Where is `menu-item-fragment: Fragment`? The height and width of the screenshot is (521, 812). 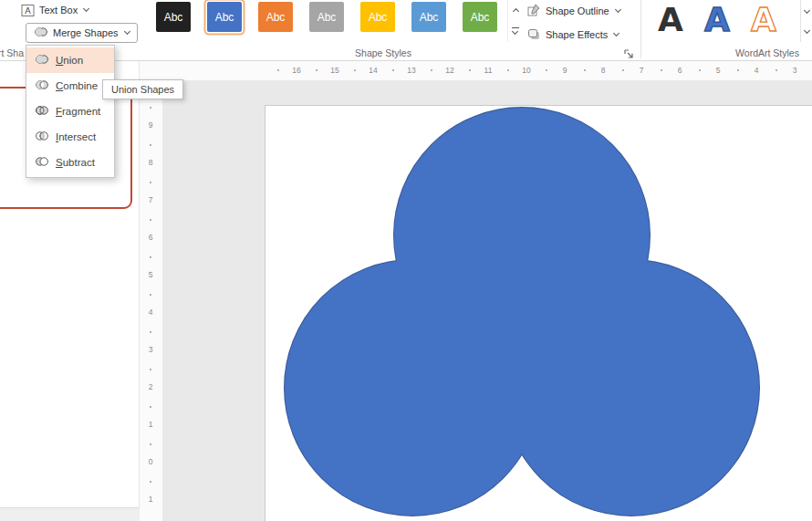
menu-item-fragment: Fragment is located at coordinates (70, 111).